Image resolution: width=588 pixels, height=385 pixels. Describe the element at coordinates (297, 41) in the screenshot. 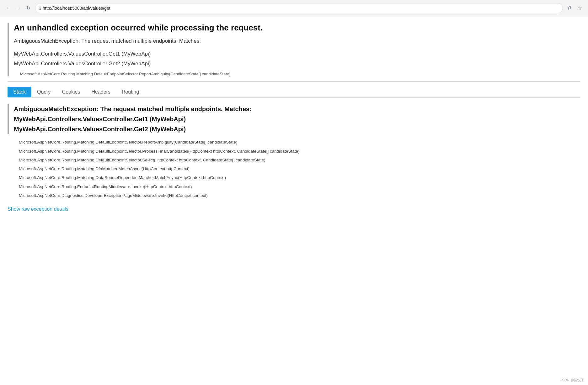

I see `exception-summary: AmbiguousMatchException: The request mat…` at that location.